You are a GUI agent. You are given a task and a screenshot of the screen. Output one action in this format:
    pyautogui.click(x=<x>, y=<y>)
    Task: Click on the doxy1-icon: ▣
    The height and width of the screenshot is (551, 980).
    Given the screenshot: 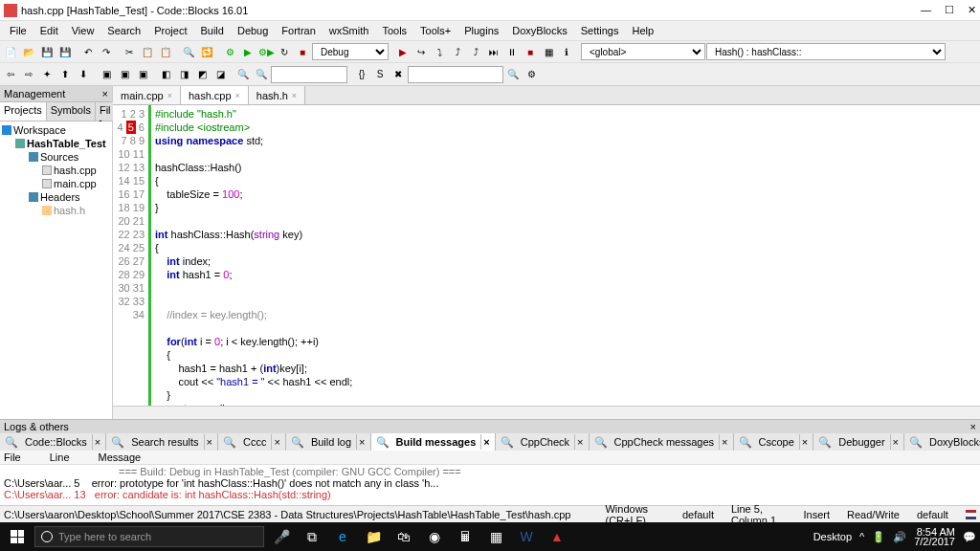 What is the action you would take?
    pyautogui.click(x=106, y=75)
    